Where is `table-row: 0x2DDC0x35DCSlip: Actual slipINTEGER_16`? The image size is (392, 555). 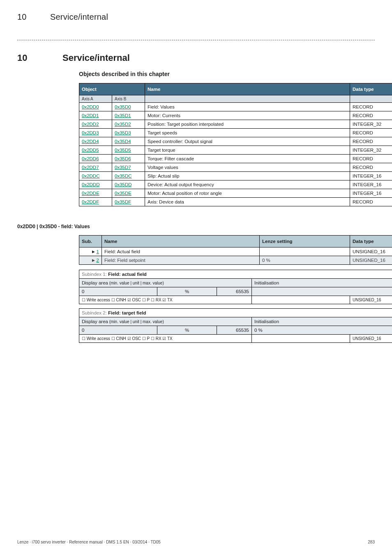 table-row: 0x2DDC0x35DCSlip: Actual slipINTEGER_16 is located at coordinates (236, 176).